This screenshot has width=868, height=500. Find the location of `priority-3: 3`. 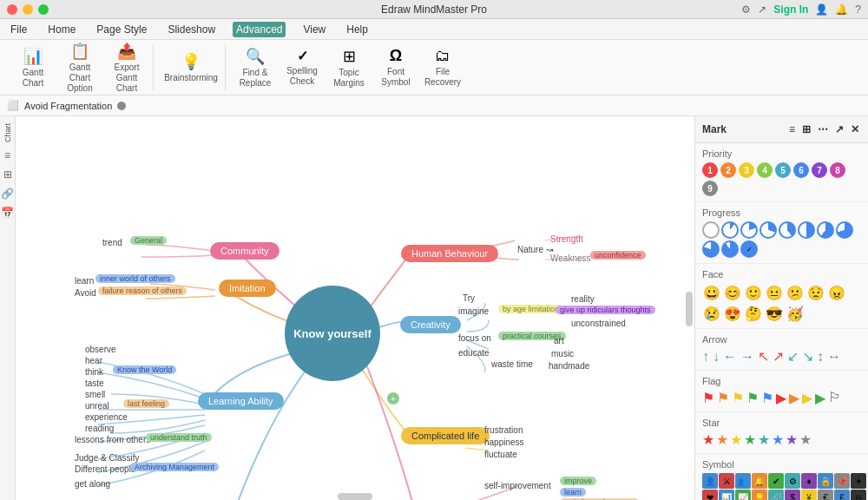

priority-3: 3 is located at coordinates (746, 170).